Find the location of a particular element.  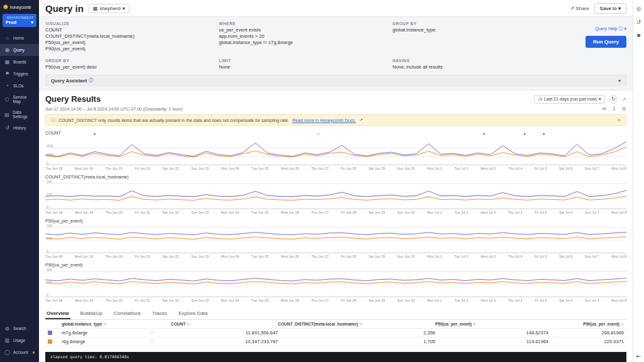

collapse-panel-icon: ⇤ is located at coordinates (639, 357).